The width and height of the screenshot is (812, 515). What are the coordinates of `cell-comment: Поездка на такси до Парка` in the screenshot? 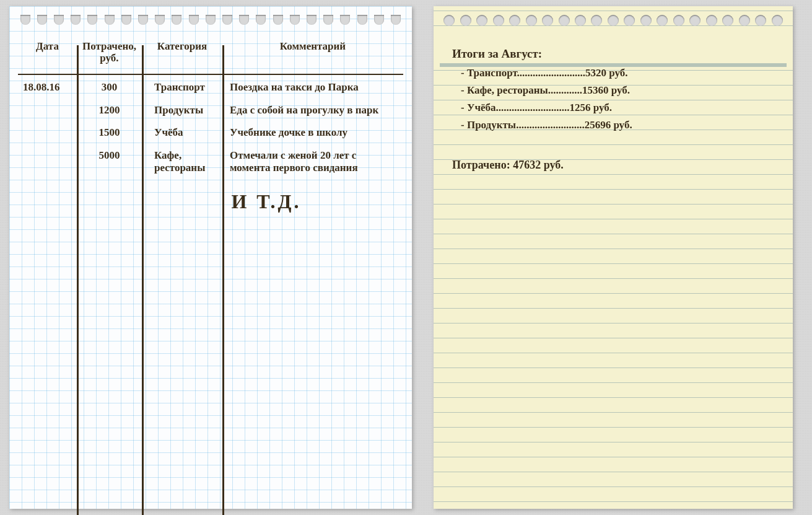 It's located at (313, 87).